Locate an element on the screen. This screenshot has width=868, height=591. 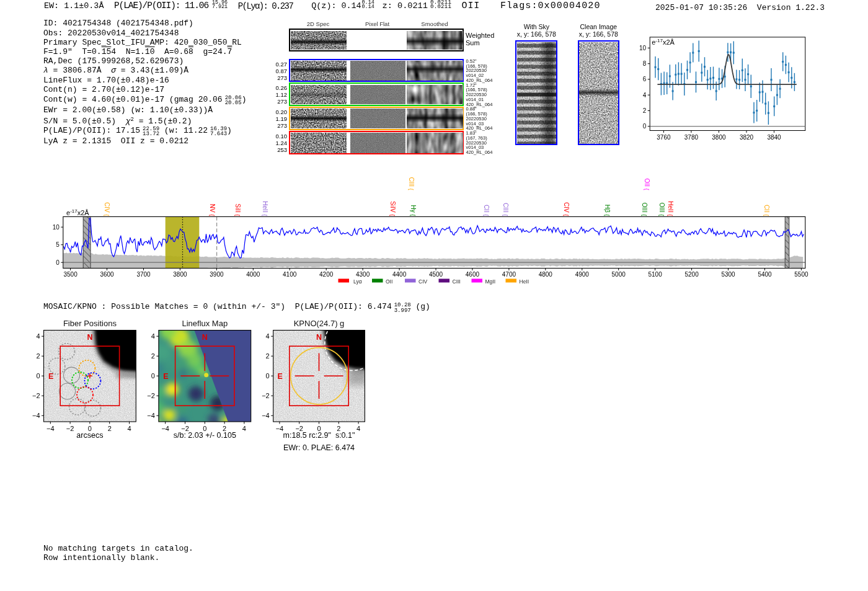
svg-text: 4700 is located at coordinates (510, 274).